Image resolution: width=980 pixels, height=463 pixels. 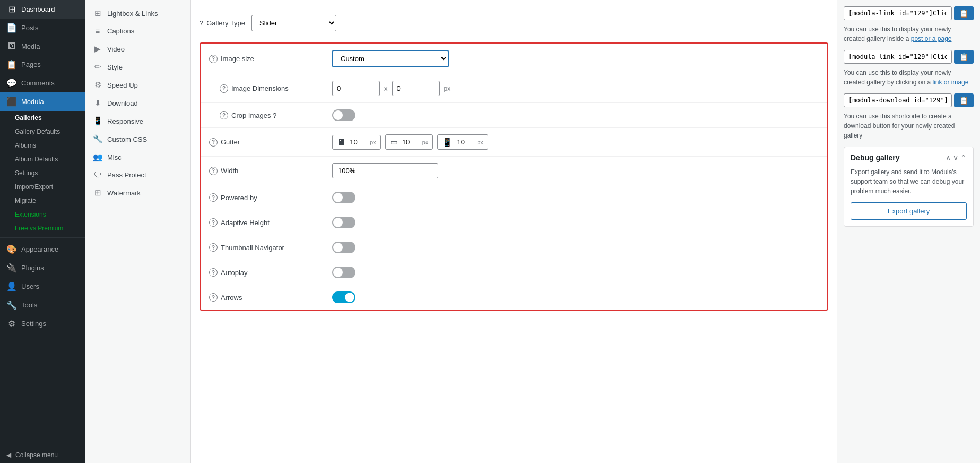 I want to click on sidebar-item-pages: 📋 Pages, so click(x=42, y=65).